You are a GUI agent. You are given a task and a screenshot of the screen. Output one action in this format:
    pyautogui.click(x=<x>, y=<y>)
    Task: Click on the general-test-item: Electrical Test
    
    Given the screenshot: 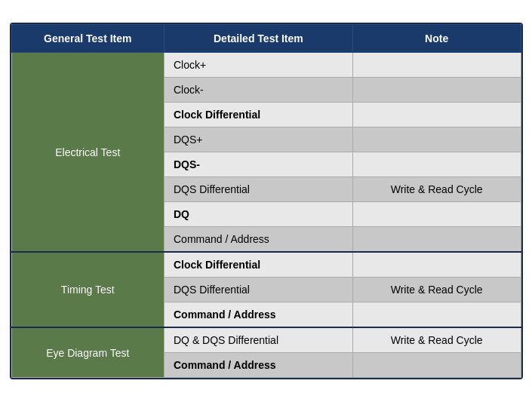 What is the action you would take?
    pyautogui.click(x=88, y=152)
    